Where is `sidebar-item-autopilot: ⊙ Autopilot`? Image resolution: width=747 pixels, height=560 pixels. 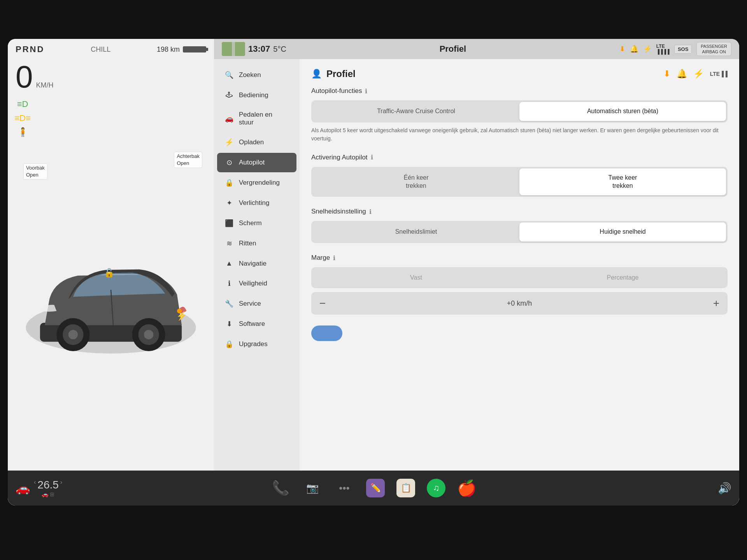 sidebar-item-autopilot: ⊙ Autopilot is located at coordinates (257, 163).